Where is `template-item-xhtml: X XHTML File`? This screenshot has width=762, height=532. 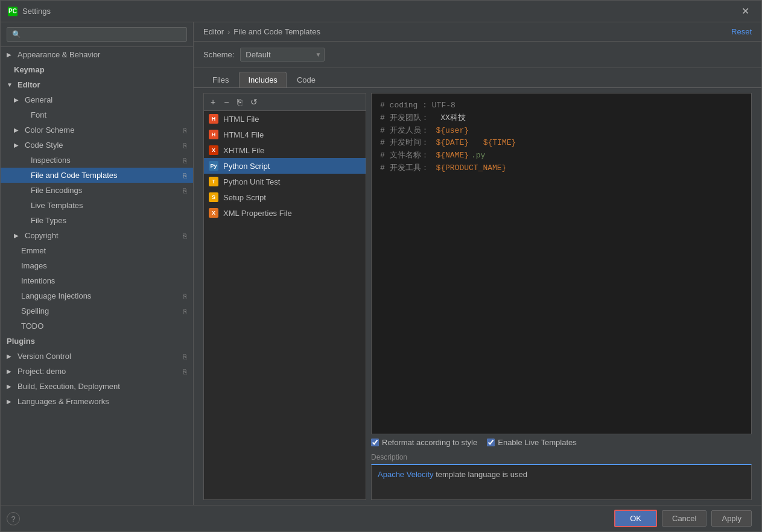
template-item-xhtml: X XHTML File is located at coordinates (285, 150).